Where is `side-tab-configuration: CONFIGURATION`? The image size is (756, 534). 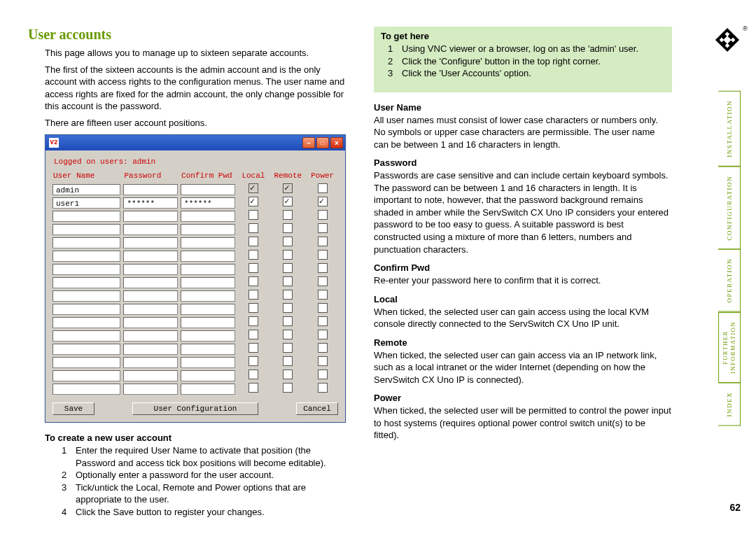
side-tab-configuration: CONFIGURATION is located at coordinates (729, 209).